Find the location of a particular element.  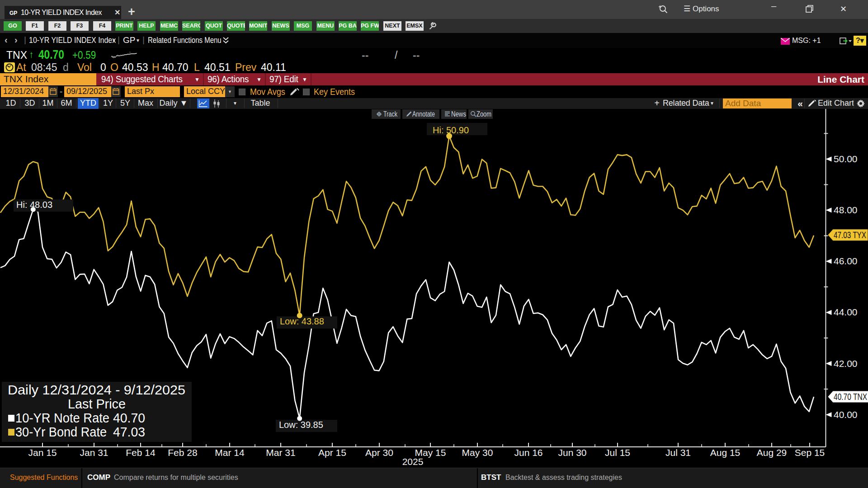

svg-text: Jul 15 is located at coordinates (618, 453).